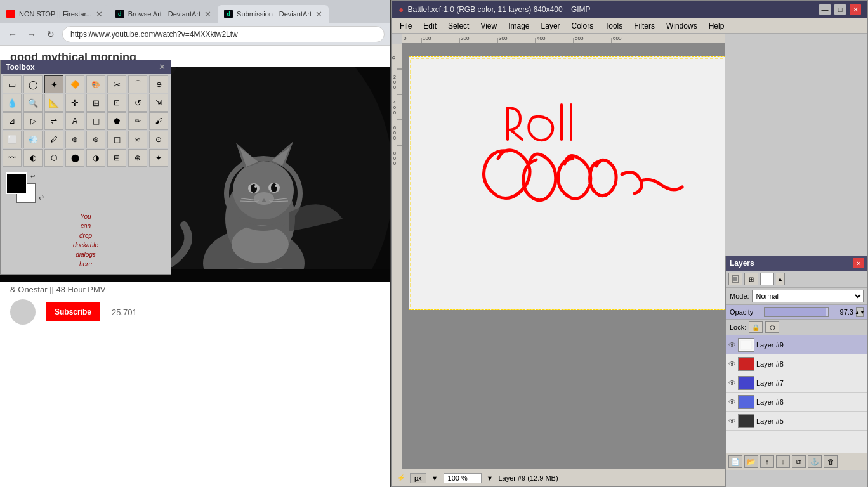  What do you see at coordinates (117, 158) in the screenshot?
I see `tool-extra5: ⊟` at bounding box center [117, 158].